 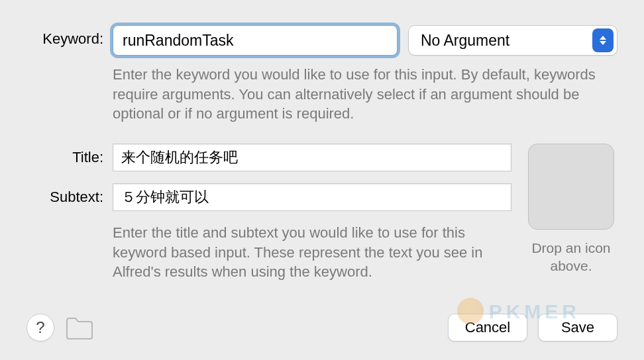 What do you see at coordinates (578, 328) in the screenshot?
I see `save-button: Save` at bounding box center [578, 328].